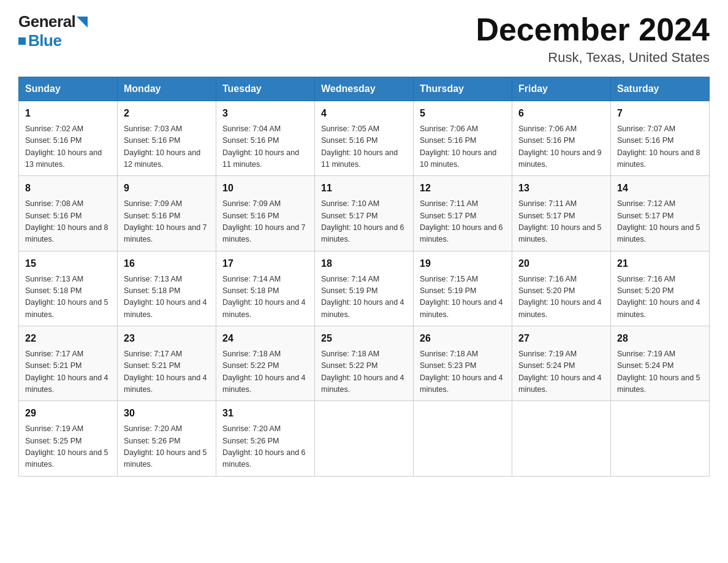 This screenshot has width=728, height=563. What do you see at coordinates (660, 264) in the screenshot?
I see `day-number: 21` at bounding box center [660, 264].